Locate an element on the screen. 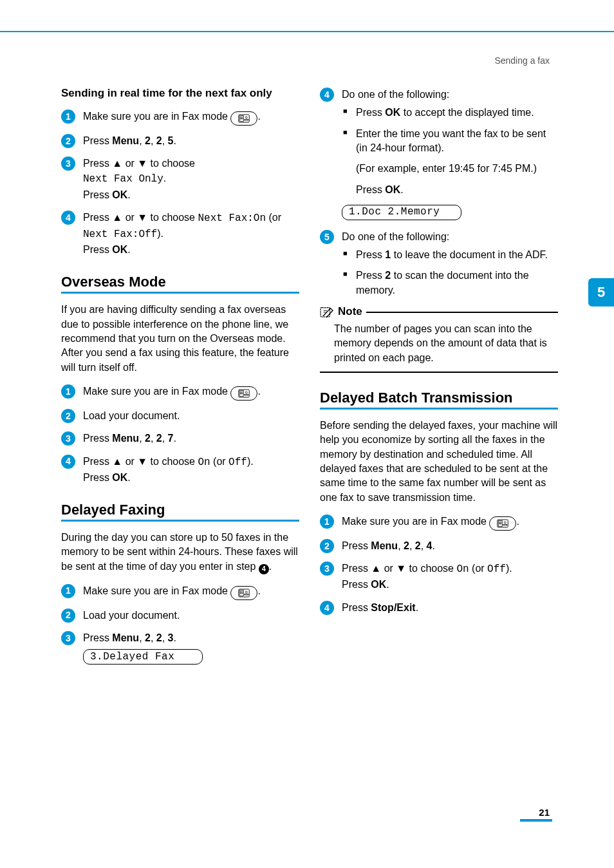  step: 2 Press Menu, 2, 2, 5. is located at coordinates (180, 140).